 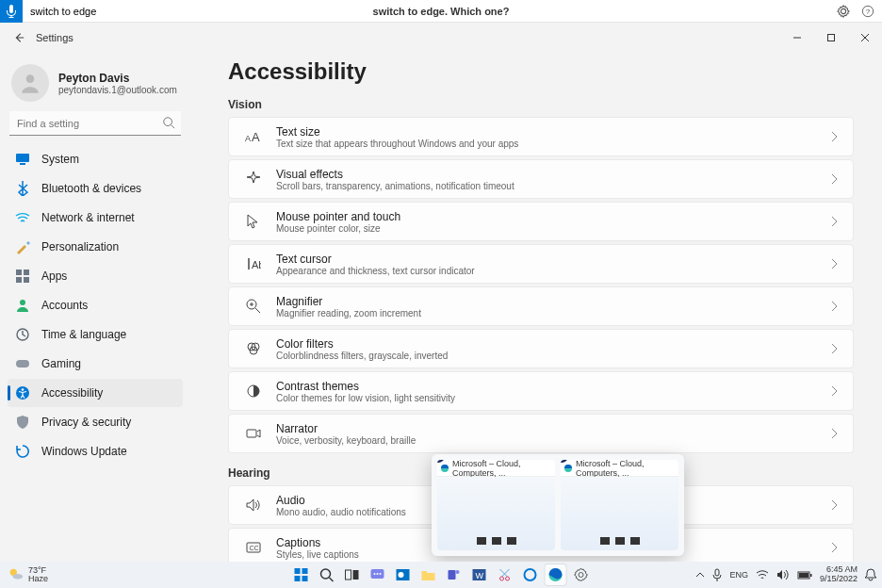 What do you see at coordinates (23, 247) in the screenshot?
I see `paint-icon` at bounding box center [23, 247].